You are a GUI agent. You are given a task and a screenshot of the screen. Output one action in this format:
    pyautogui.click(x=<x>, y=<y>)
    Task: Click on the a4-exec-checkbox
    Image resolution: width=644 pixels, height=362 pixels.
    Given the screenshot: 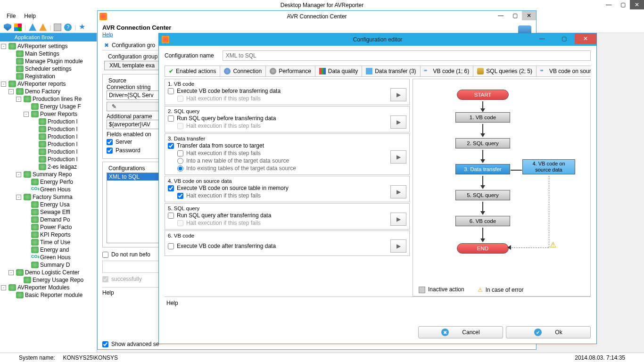 What is the action you would take?
    pyautogui.click(x=171, y=189)
    